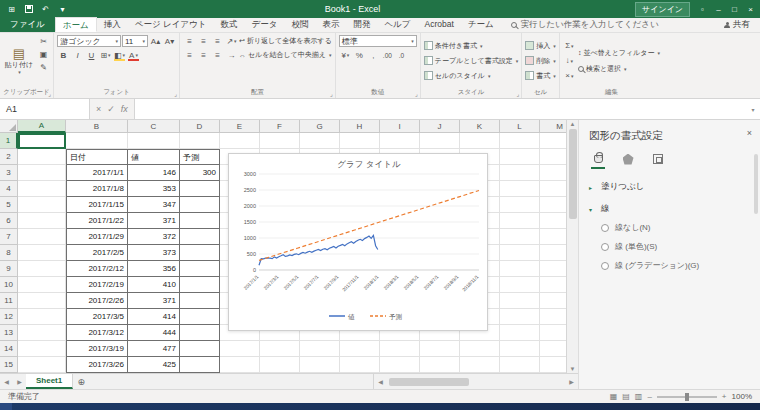  What do you see at coordinates (572, 246) in the screenshot?
I see `vertical-scrollbar: ▲ ▼` at bounding box center [572, 246].